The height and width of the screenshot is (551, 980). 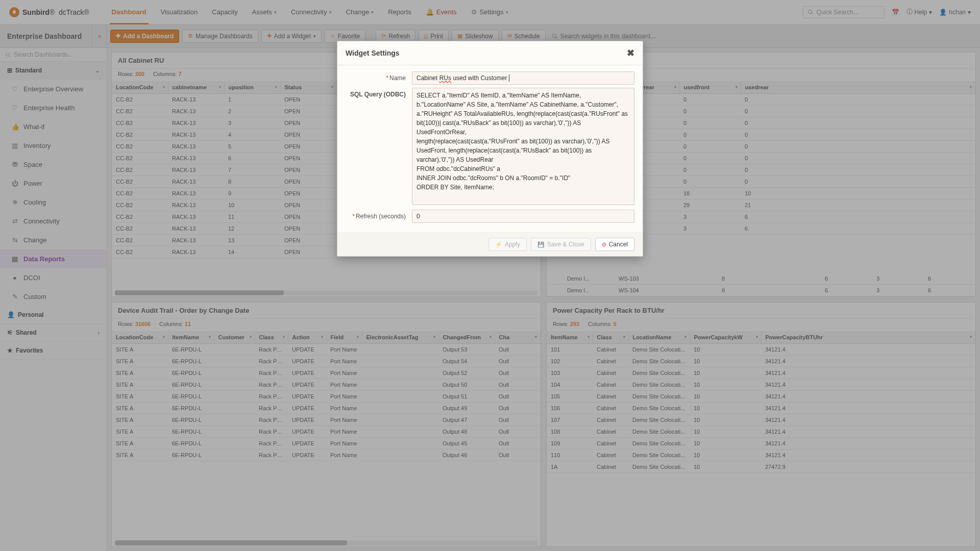 What do you see at coordinates (499, 245) in the screenshot?
I see `bolt-icon: ⚡` at bounding box center [499, 245].